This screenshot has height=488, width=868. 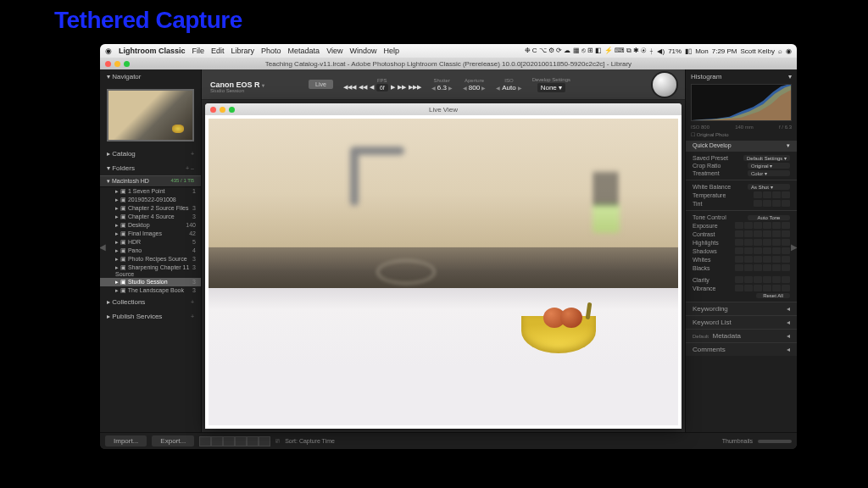 I want to click on clarity-stepper, so click(x=763, y=280).